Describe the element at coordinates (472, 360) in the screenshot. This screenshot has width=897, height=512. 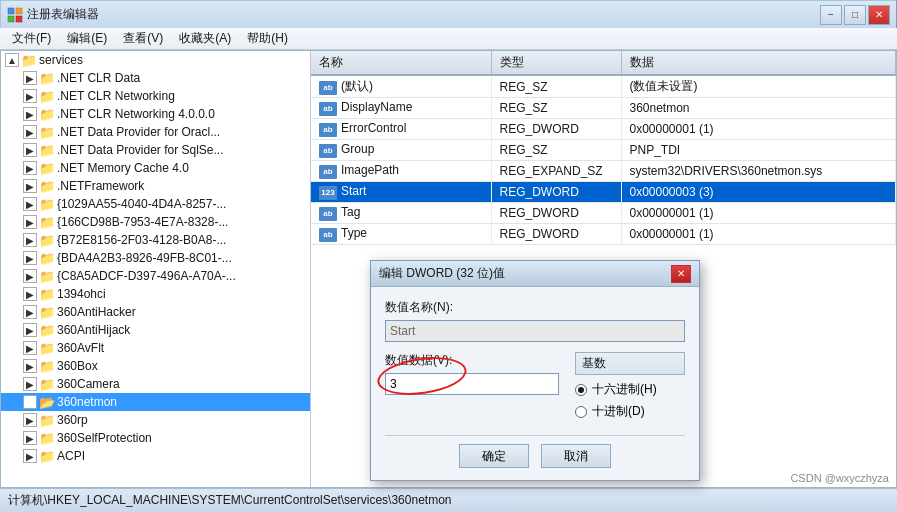
I see `value-field-label: 数值数据(V):` at that location.